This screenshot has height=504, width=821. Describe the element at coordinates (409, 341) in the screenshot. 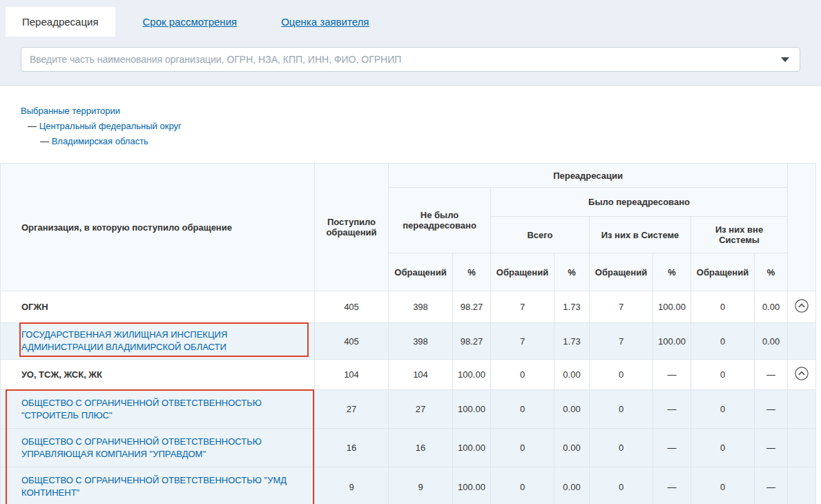

I see `table-row: ГОСУДАРСТВЕННАЯ ЖИЛИЩНАЯ ИНСПЕКЦИЯ АДМИН…` at that location.